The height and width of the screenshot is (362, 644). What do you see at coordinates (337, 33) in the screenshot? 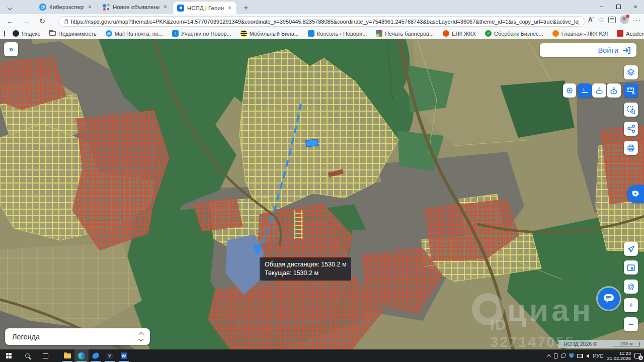
I see `bookmark-konsol: Консоль ‹ Новори...` at bounding box center [337, 33].